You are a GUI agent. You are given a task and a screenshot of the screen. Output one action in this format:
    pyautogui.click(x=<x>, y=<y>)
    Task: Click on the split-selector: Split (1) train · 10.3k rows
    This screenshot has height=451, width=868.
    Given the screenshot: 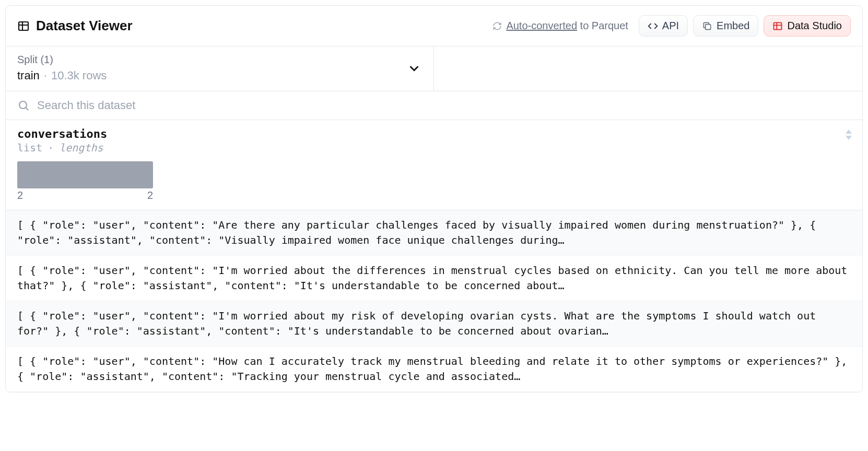 What is the action you would take?
    pyautogui.click(x=220, y=69)
    